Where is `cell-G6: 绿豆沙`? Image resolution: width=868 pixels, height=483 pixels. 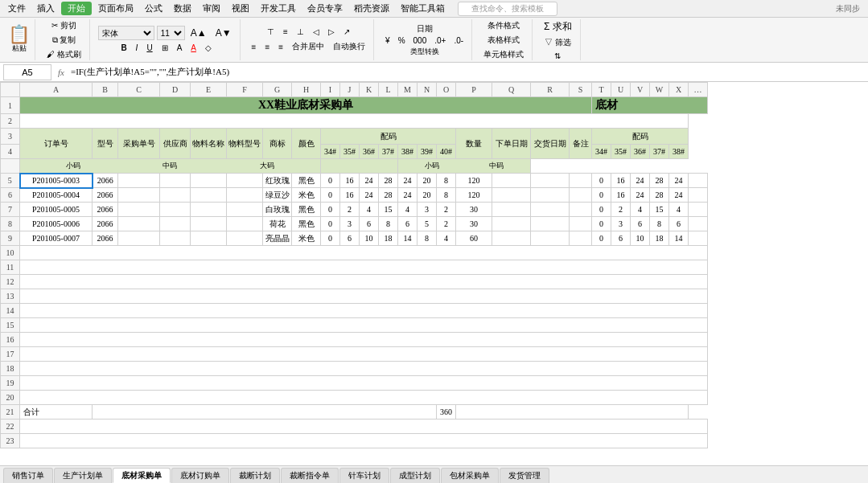 cell-G6: 绿豆沙 is located at coordinates (278, 195).